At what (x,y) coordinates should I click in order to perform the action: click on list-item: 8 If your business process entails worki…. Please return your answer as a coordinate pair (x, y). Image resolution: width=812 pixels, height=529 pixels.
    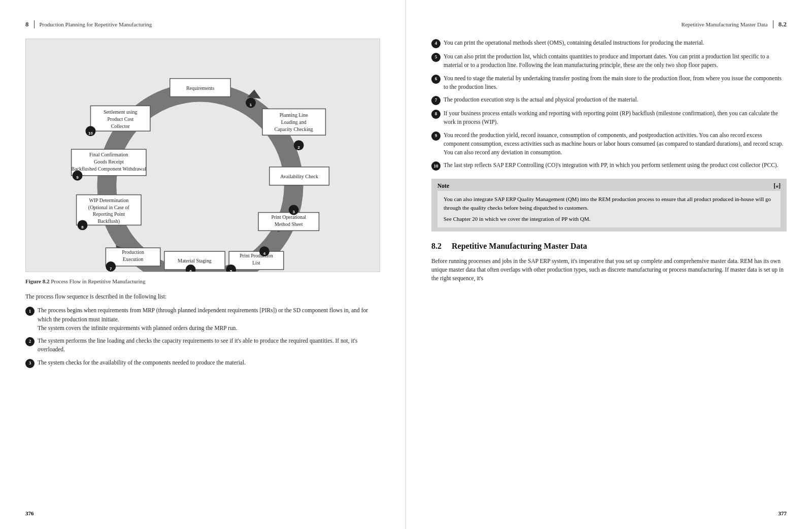
    Looking at the image, I should click on (609, 118).